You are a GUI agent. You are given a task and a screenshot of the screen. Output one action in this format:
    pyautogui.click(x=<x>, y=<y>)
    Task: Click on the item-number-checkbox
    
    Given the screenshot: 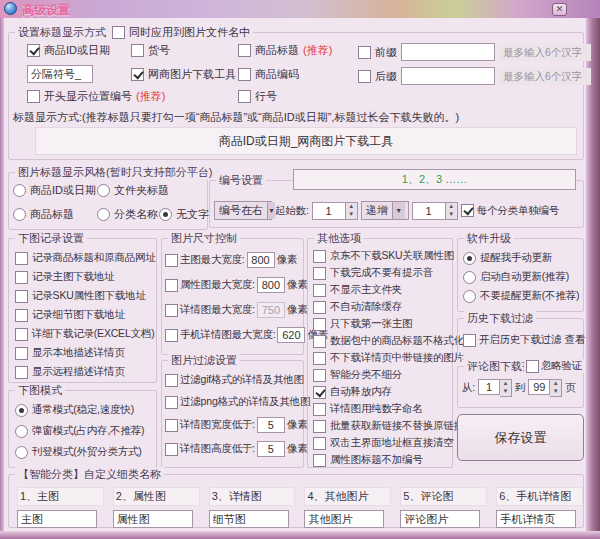 What is the action you would take?
    pyautogui.click(x=138, y=50)
    